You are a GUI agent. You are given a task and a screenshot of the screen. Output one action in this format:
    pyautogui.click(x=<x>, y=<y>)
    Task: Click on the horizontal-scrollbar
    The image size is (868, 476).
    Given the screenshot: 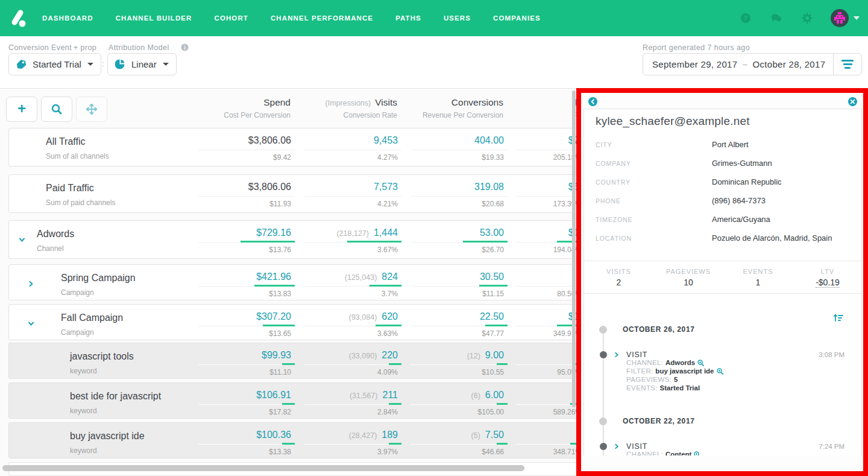 What is the action you would take?
    pyautogui.click(x=263, y=468)
    